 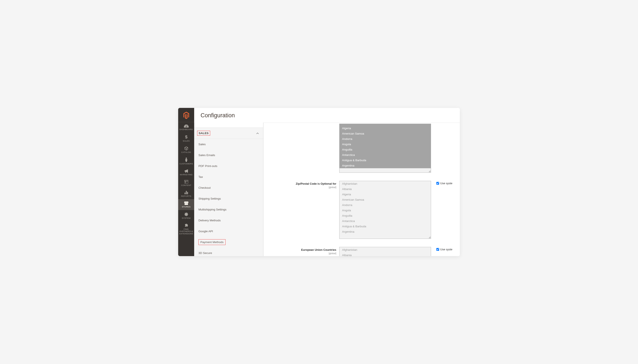 I want to click on config-item-pdf: PDF Print-outs, so click(x=229, y=166).